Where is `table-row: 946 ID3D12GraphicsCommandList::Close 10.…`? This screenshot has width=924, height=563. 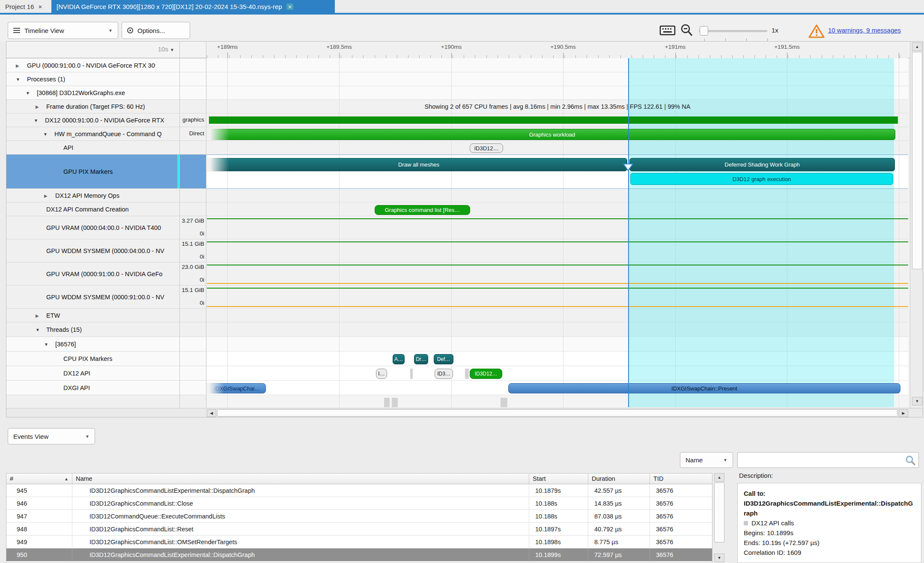 table-row: 946 ID3D12GraphicsCommandList::Close 10.… is located at coordinates (360, 503).